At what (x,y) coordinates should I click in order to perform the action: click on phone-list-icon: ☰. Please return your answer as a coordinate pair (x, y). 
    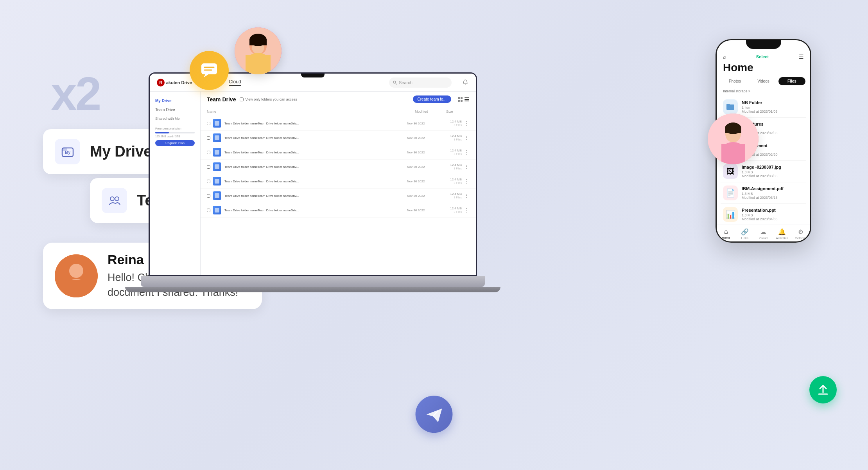
    Looking at the image, I should click on (802, 57).